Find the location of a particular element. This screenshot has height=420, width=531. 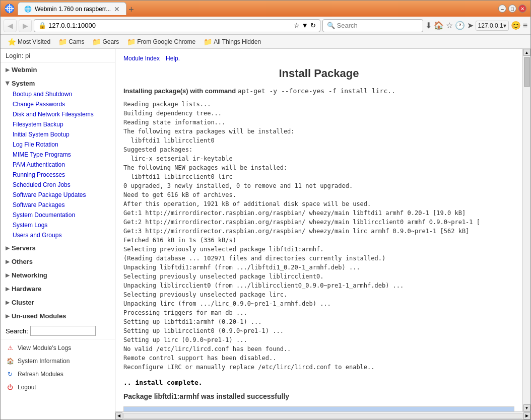

sidebar-group-system: ▶ System is located at coordinates (57, 84).